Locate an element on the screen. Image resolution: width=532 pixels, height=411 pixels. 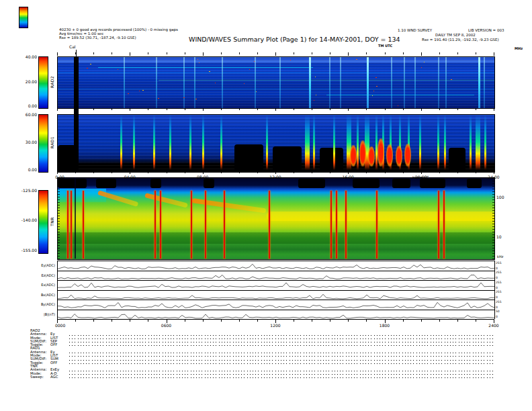
survey-version-label: 1.10 WND SURVEY is located at coordinates (415, 30).